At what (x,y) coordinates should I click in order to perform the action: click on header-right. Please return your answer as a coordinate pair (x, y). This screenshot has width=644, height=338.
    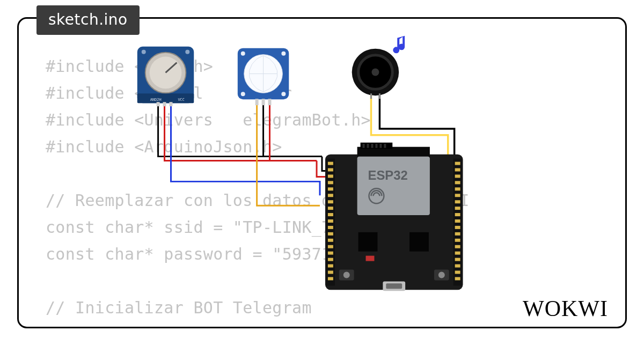
    Looking at the image, I should click on (458, 222).